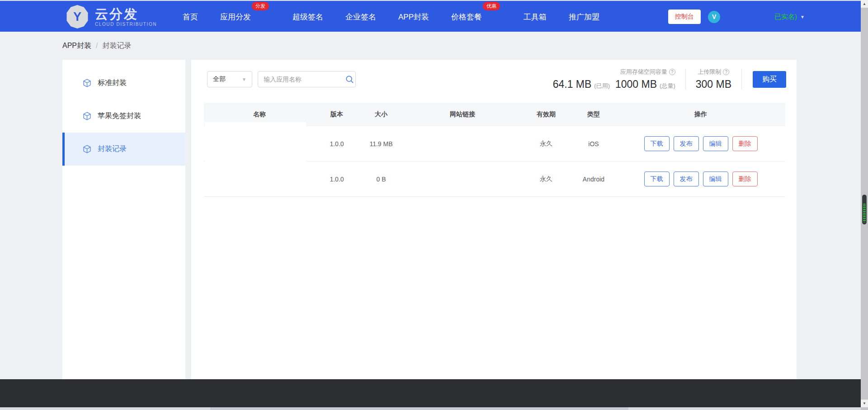  I want to click on breadcrumb-section: APP封装, so click(77, 46).